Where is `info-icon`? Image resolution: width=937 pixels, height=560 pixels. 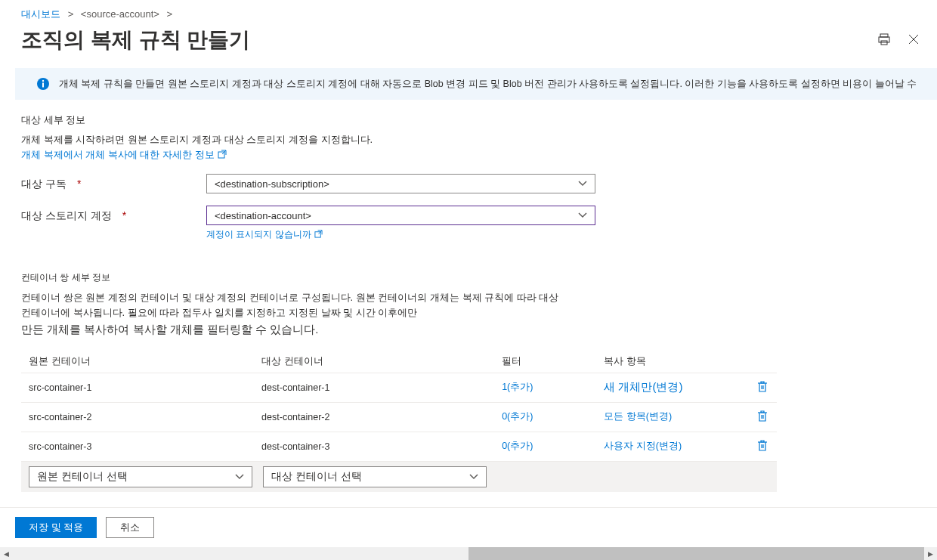
info-icon is located at coordinates (43, 84).